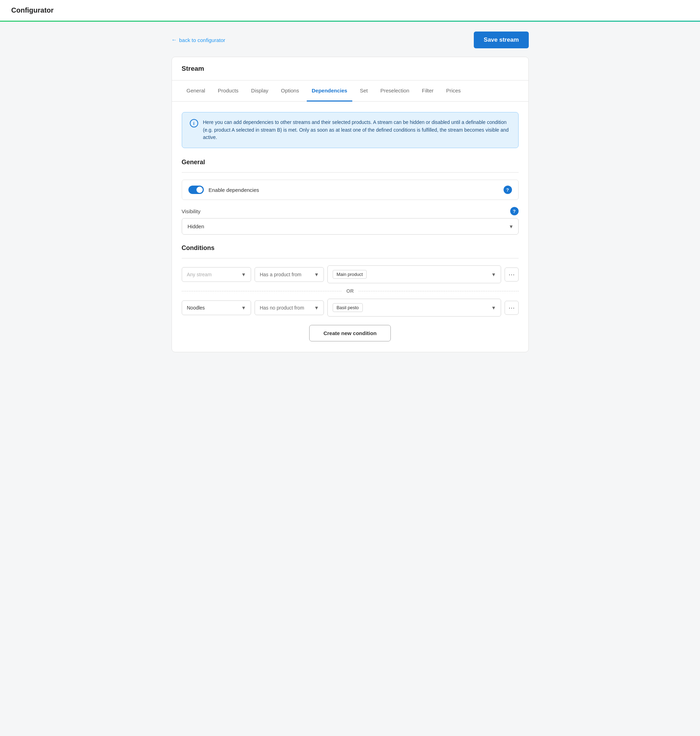 Image resolution: width=700 pixels, height=736 pixels. I want to click on back-arrow-icon: ←, so click(175, 40).